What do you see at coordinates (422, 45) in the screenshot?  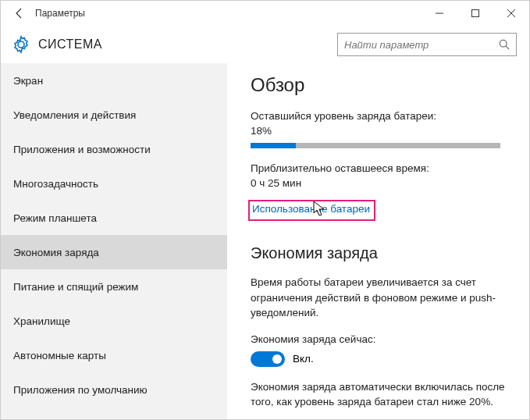 I see `search-input` at bounding box center [422, 45].